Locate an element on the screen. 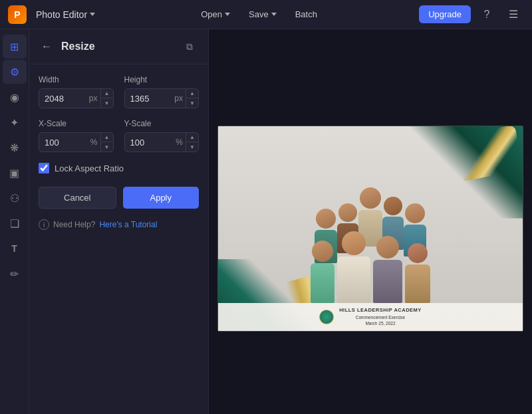 Image resolution: width=532 pixels, height=414 pixels. batch-label: Batch is located at coordinates (306, 15).